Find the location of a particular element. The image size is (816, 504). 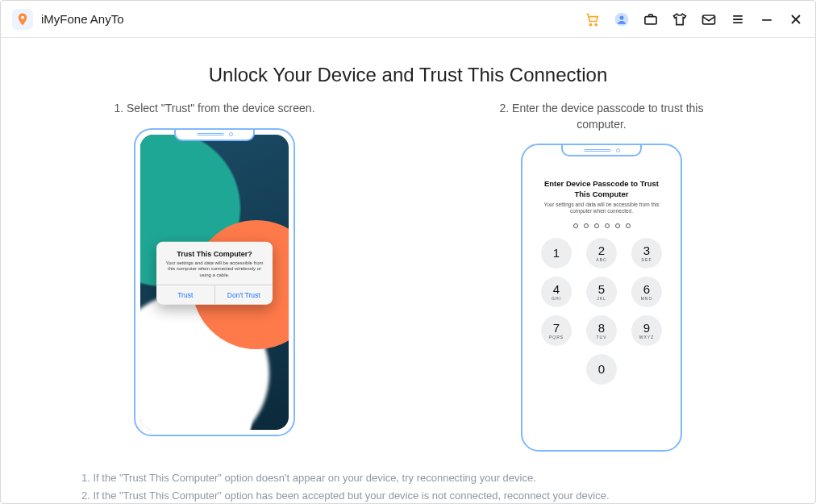

passcode-subtitle: Your settings and data will be accessibl… is located at coordinates (602, 207).